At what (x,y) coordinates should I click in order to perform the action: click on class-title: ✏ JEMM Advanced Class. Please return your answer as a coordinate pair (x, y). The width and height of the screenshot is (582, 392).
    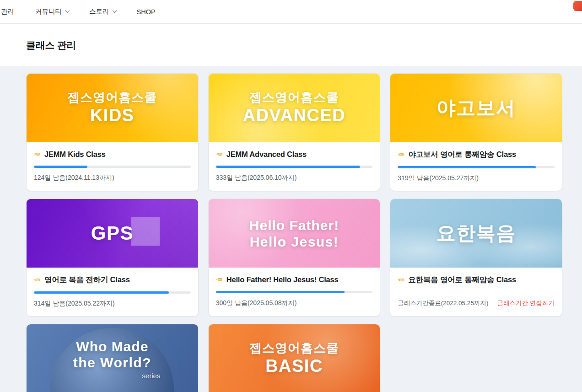
    Looking at the image, I should click on (295, 155).